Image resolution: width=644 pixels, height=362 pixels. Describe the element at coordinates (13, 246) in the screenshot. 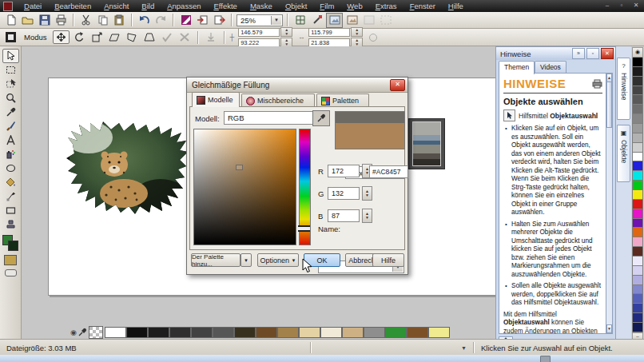

I see `background-color-swatch` at that location.